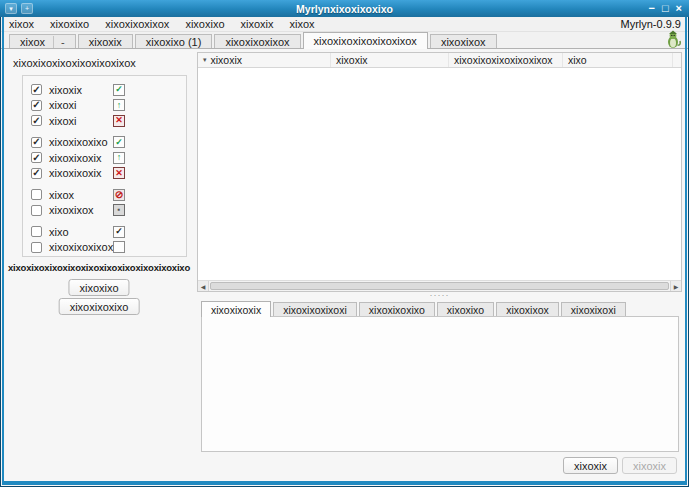  Describe the element at coordinates (590, 466) in the screenshot. I see `apply-button: xixoxix` at that location.